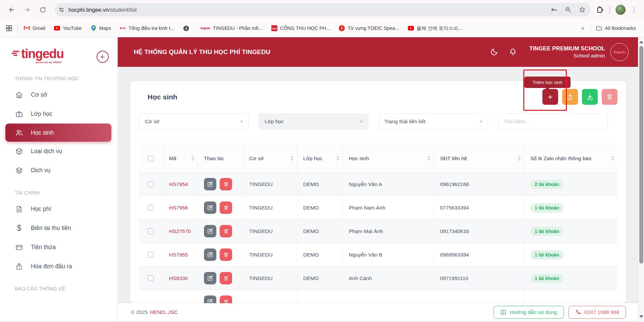 The height and width of the screenshot is (322, 644). I want to click on bookmark-korean-toeic: 올해 안에 토익스피..., so click(435, 28).